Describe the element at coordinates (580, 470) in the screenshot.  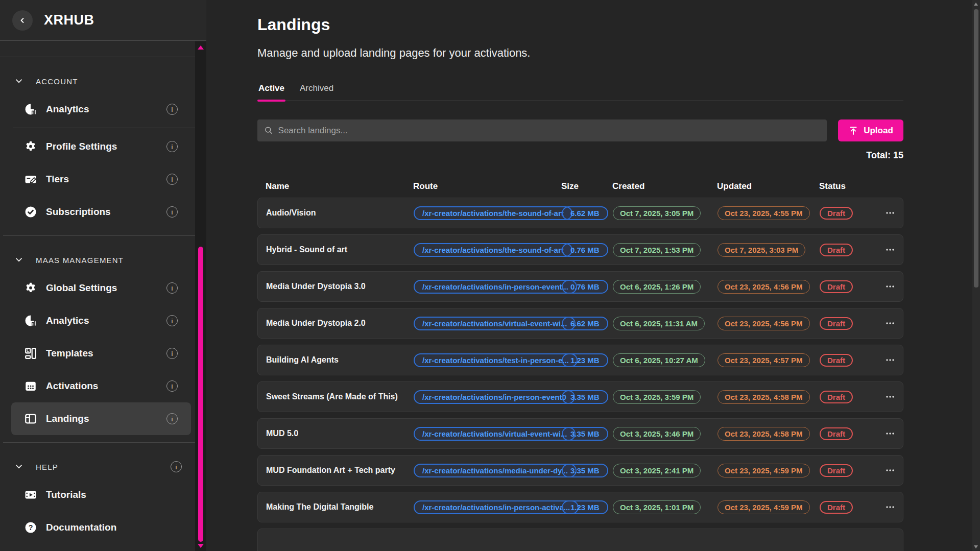
I see `table-row: MUD Foundation Art + Tech party /xr-crea…` at that location.